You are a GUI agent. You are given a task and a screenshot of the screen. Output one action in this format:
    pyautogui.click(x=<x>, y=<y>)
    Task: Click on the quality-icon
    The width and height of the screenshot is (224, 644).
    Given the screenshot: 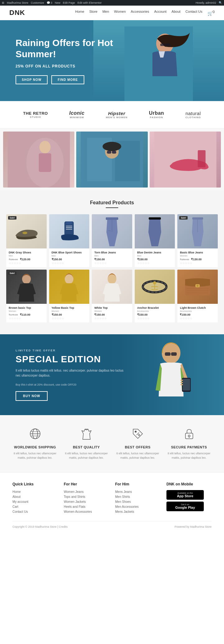 What is the action you would take?
    pyautogui.click(x=86, y=435)
    